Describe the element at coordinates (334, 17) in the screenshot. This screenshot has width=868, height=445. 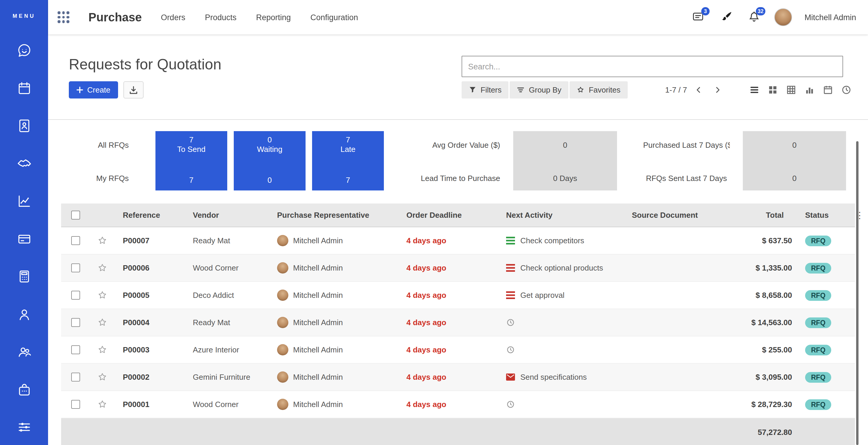
I see `nav-configuration: Configuration` at that location.